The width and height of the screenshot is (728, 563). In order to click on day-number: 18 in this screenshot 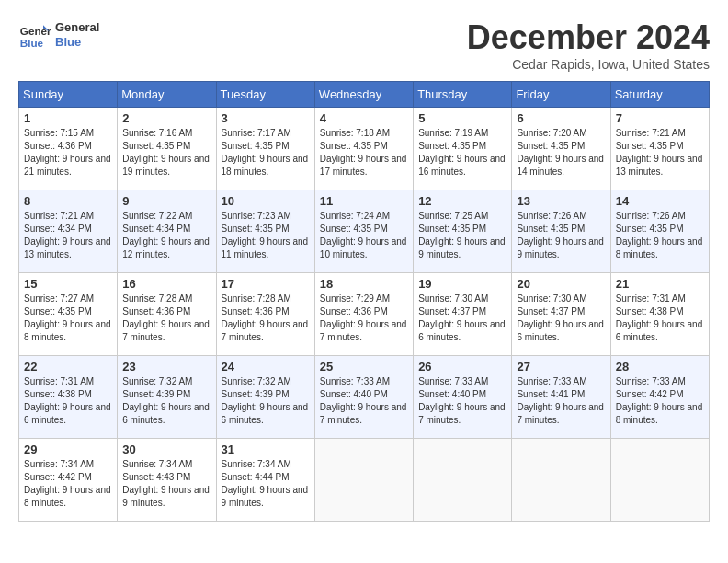, I will do `click(364, 283)`.